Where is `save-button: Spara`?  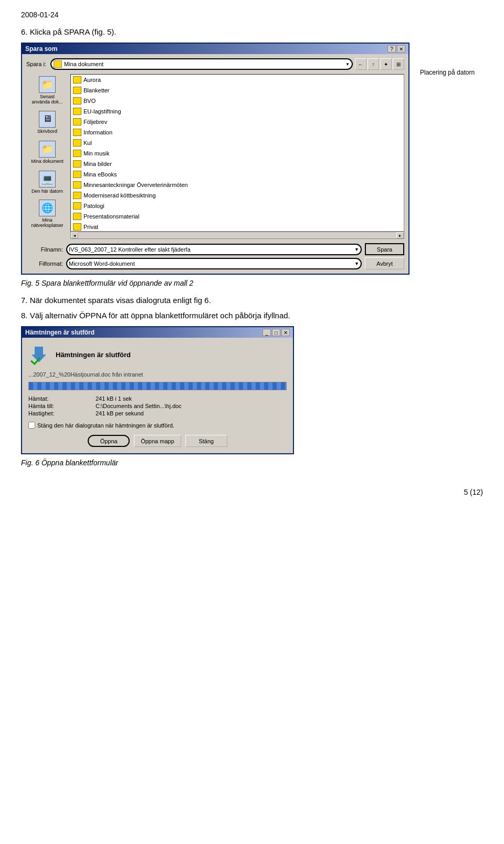
save-button: Spara is located at coordinates (384, 249).